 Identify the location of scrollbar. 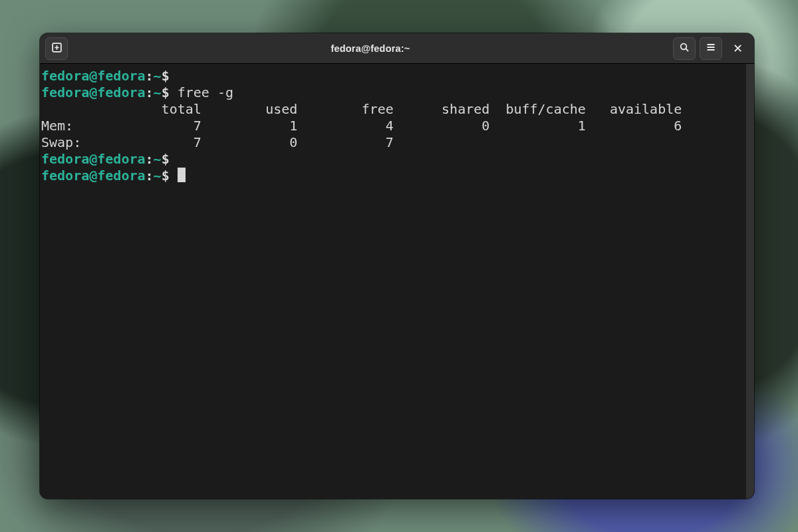
(750, 281).